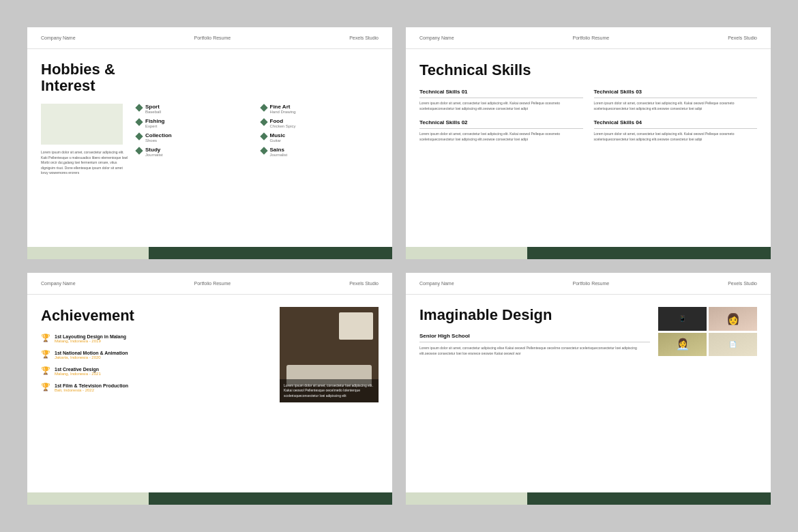 The height and width of the screenshot is (532, 798). I want to click on achievement-details-3: 1st Film & Television Production Bali, I…, so click(91, 387).